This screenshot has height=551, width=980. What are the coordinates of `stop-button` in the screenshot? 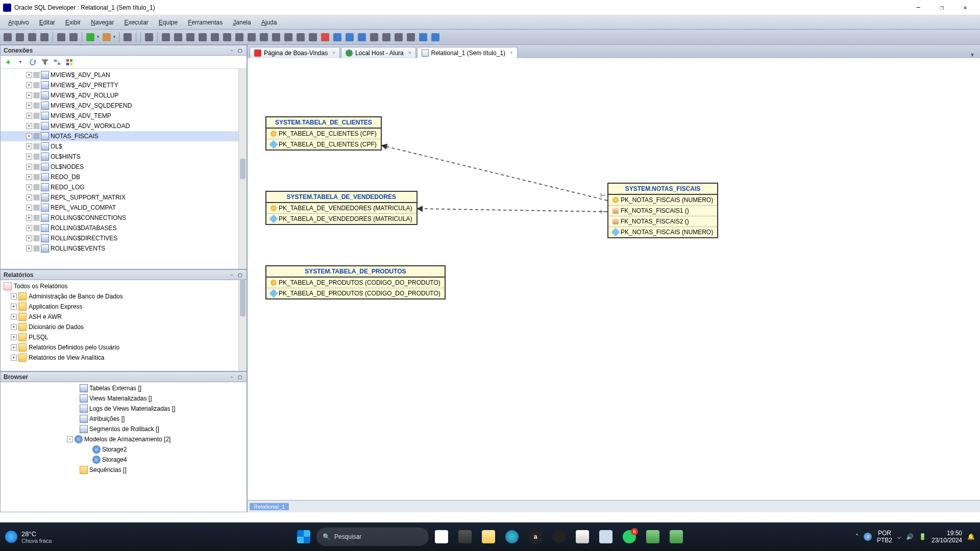 It's located at (128, 37).